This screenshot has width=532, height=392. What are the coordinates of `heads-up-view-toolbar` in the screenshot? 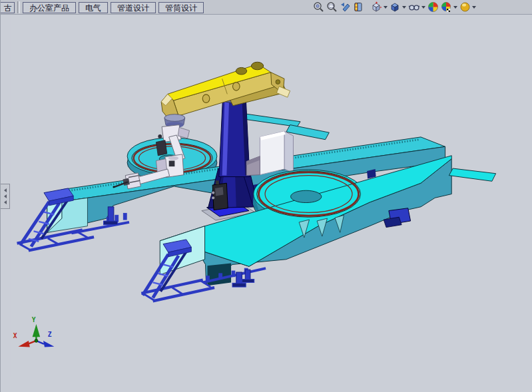 It's located at (422, 7).